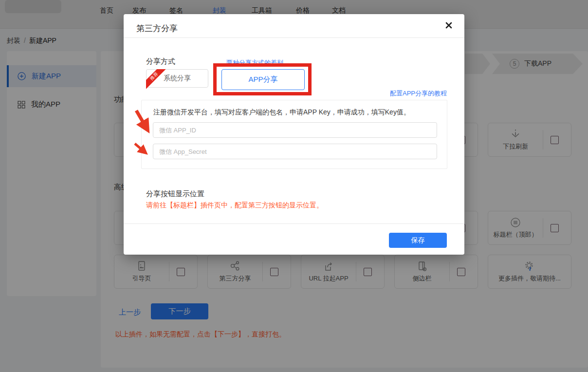 The height and width of the screenshot is (372, 588). I want to click on annotation-arrow-appsecret, so click(140, 148).